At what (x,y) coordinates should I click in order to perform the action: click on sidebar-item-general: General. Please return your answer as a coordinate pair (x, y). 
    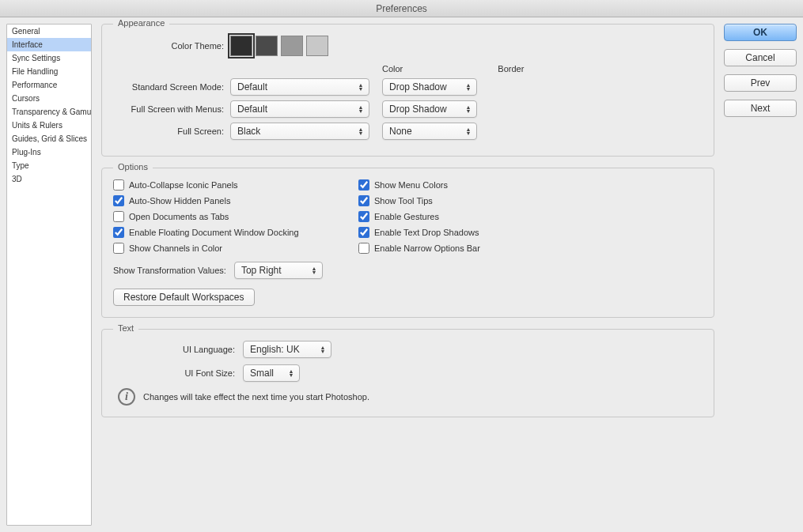
    Looking at the image, I should click on (49, 32).